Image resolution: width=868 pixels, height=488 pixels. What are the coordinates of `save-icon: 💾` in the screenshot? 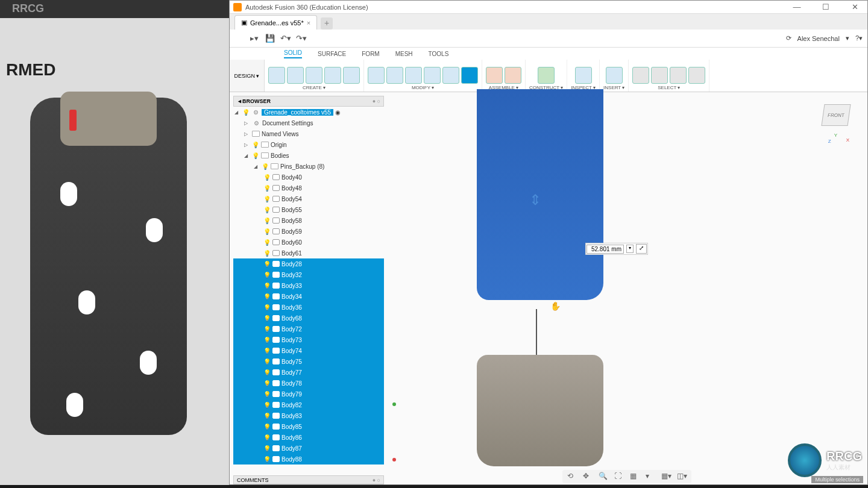 It's located at (270, 39).